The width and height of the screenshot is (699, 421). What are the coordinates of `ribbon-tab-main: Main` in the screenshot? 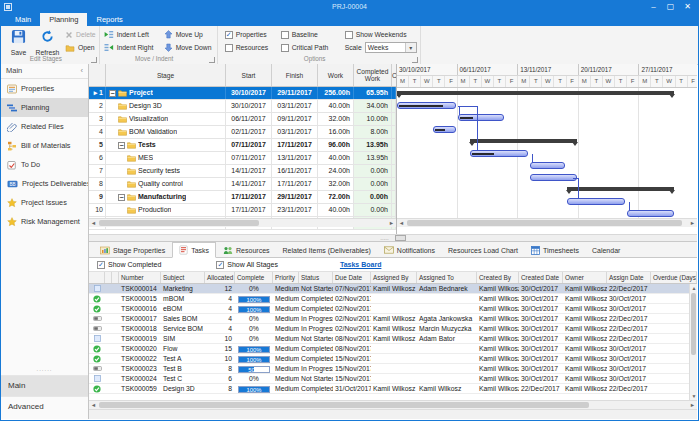 It's located at (23, 20).